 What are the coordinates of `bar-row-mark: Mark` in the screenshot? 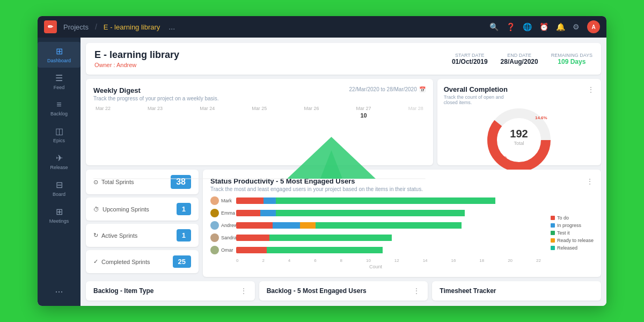 It's located at (376, 201).